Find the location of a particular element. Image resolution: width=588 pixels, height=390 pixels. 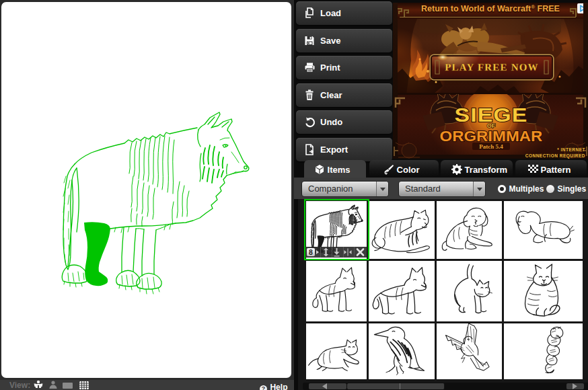

svg-text: PLAY FREE NOW is located at coordinates (492, 67).